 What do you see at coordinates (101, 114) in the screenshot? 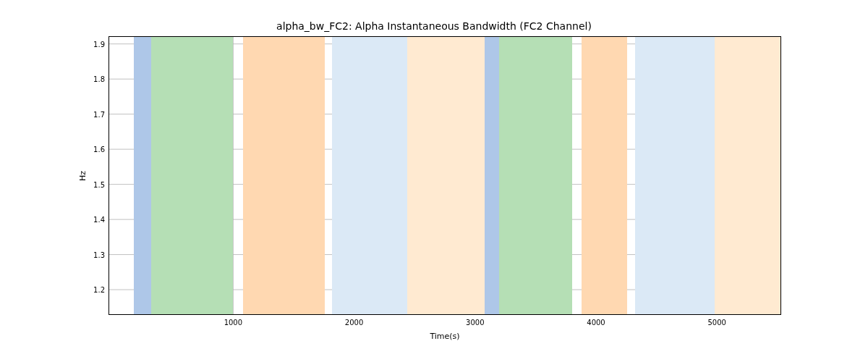
I see `y-tick-label: 1.7` at bounding box center [101, 114].